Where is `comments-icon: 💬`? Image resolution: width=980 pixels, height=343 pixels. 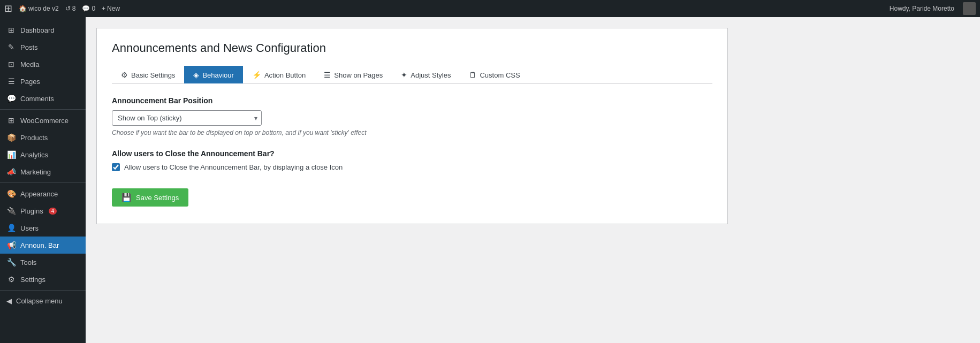 comments-icon: 💬 is located at coordinates (11, 98).